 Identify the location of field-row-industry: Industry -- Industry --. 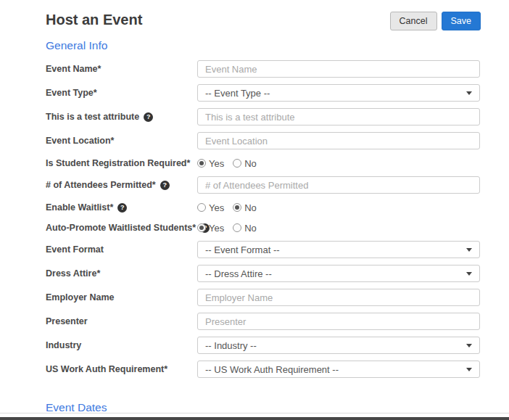
(262, 345).